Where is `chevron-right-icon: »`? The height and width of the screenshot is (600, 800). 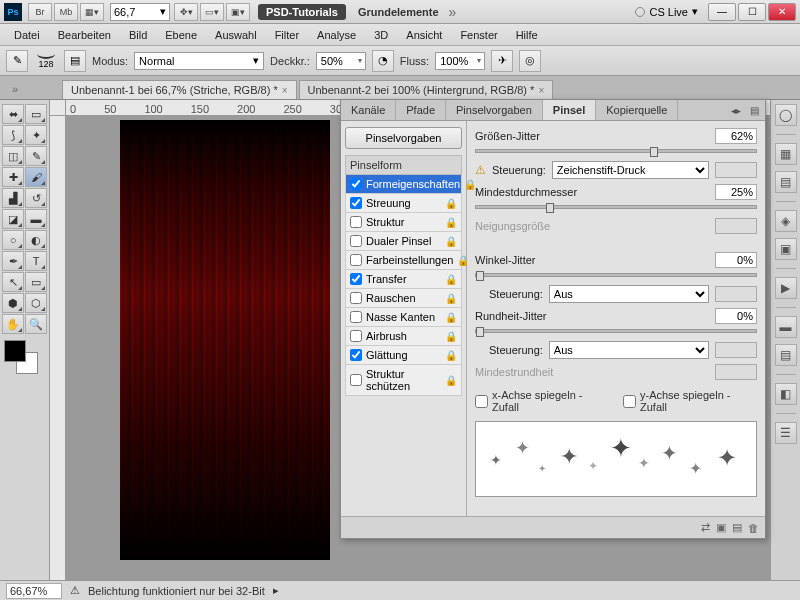 chevron-right-icon: » is located at coordinates (453, 12).